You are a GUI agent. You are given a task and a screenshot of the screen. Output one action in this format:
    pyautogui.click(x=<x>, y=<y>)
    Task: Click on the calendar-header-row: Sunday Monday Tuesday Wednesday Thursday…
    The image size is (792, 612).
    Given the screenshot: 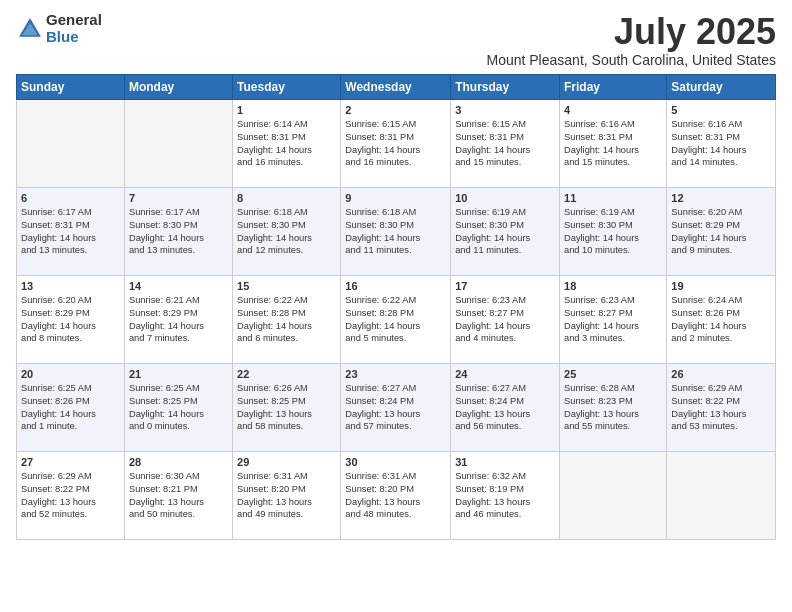 What is the action you would take?
    pyautogui.click(x=396, y=86)
    